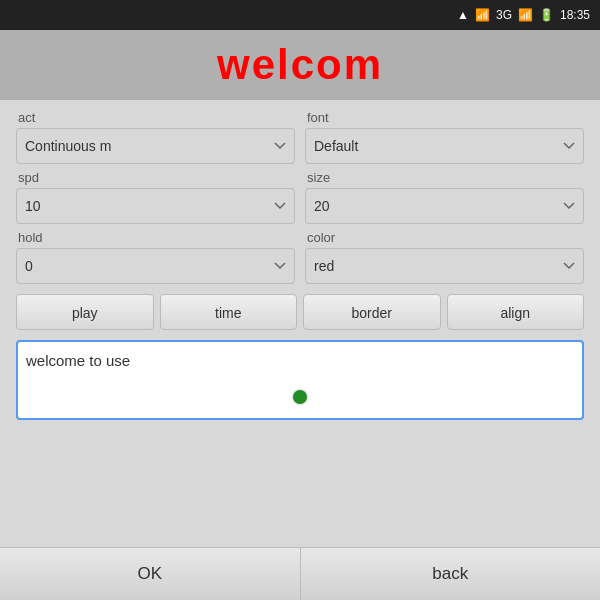  Describe the element at coordinates (156, 206) in the screenshot. I see `select-spd: 10 5 15 20` at that location.